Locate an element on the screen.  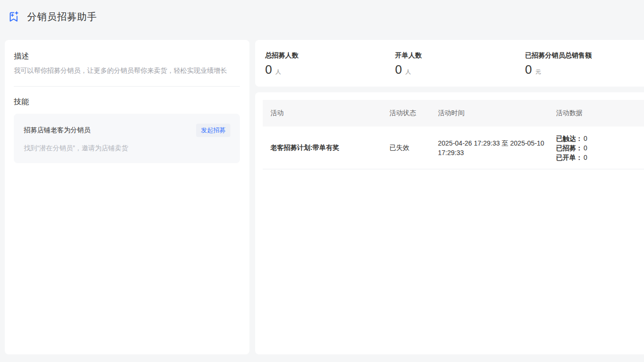
divider is located at coordinates (127, 87).